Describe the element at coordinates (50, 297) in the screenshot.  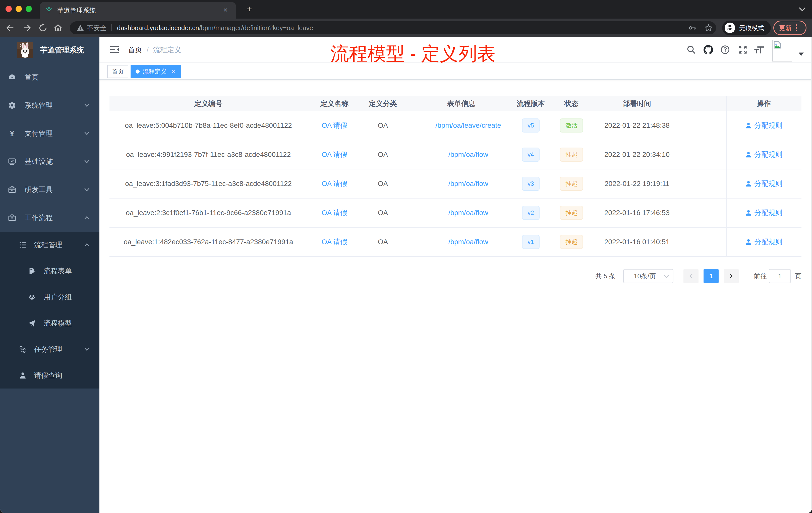
I see `sidebar-item-user-group: 用户分组` at that location.